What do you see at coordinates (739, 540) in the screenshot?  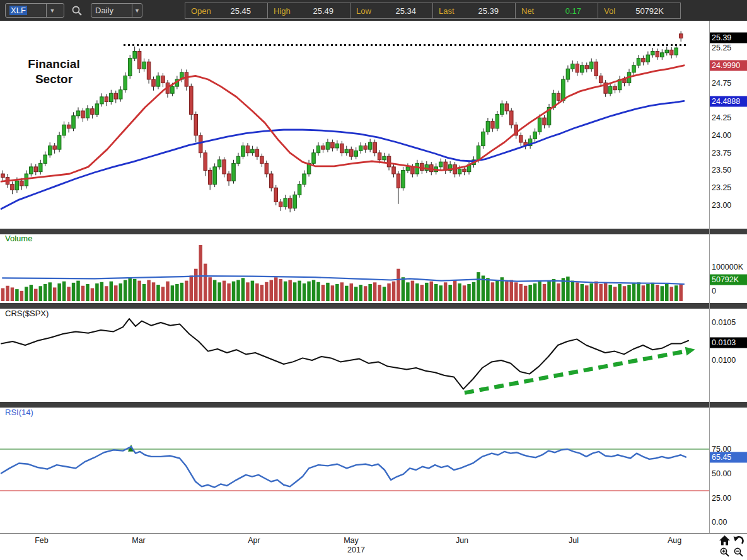 I see `undo-icon` at bounding box center [739, 540].